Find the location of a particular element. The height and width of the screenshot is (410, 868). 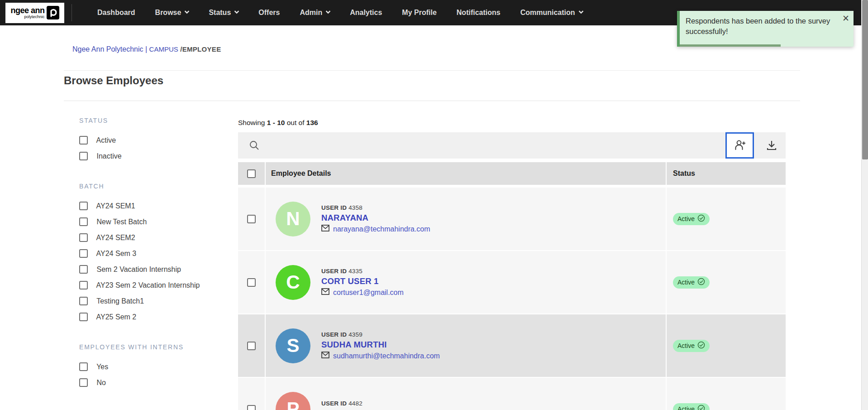

employee-text-block: USER ID 4359 SUDHA MURTHI is located at coordinates (381, 346).